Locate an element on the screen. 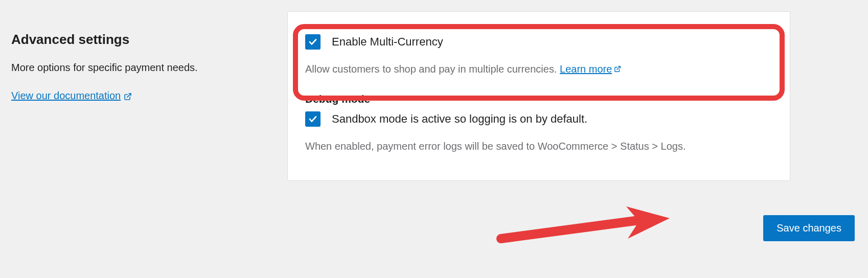 This screenshot has width=868, height=278. debug-mode-description: When enabled, payment error logs will be… is located at coordinates (539, 146).